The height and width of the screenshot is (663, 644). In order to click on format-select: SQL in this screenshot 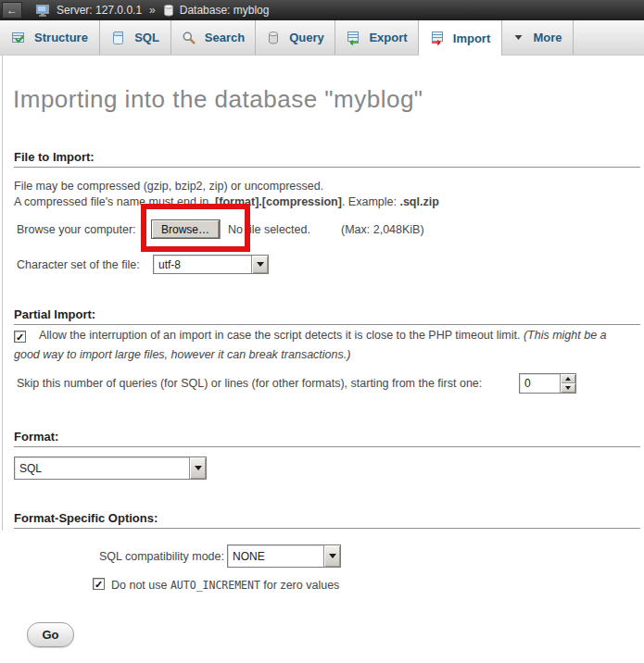, I will do `click(110, 469)`.